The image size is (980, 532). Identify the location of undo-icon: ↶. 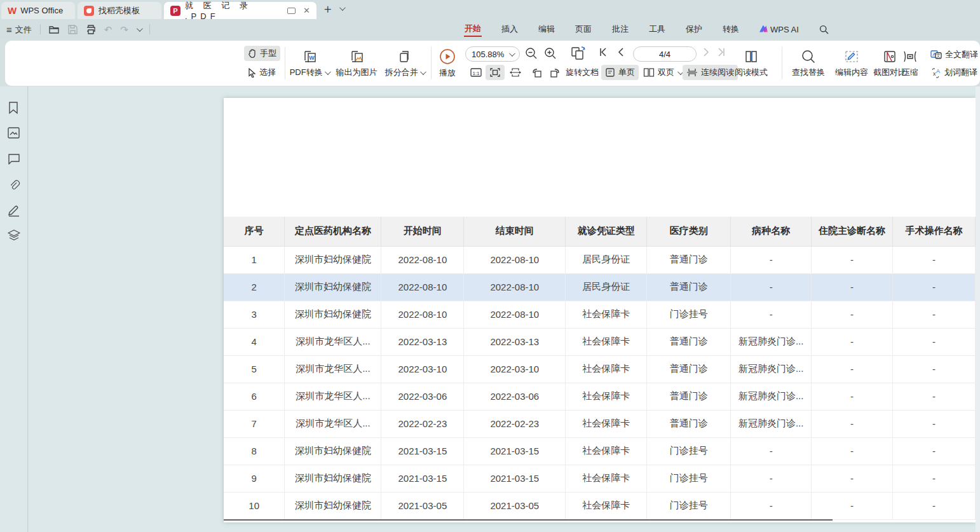
(108, 29).